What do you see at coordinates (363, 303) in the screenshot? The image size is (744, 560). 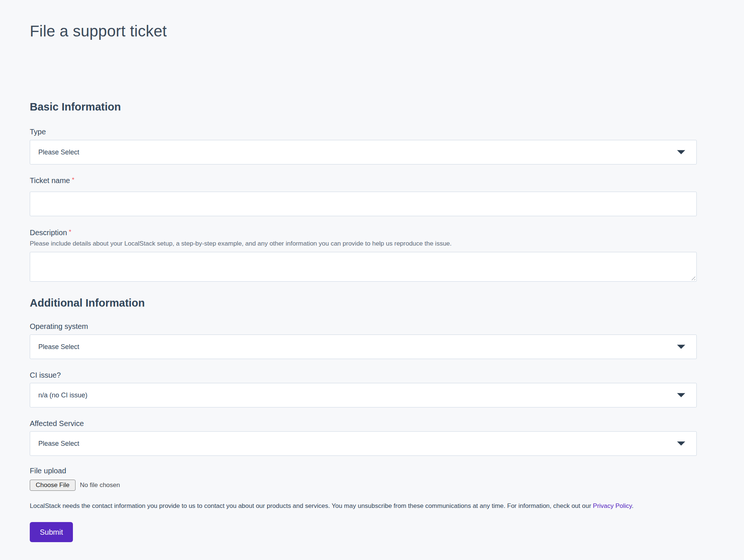 I see `section-heading-additional-information: Additional Information` at bounding box center [363, 303].